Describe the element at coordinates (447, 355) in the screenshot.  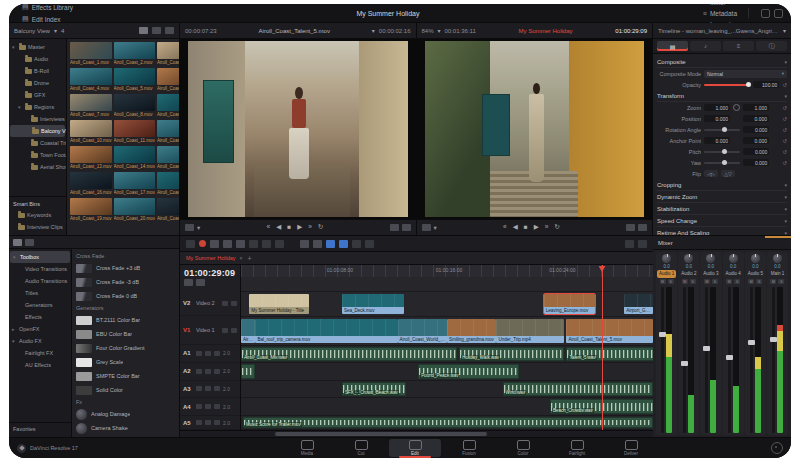
I see `audio-track-1: Airoll_Coast_Mix.wav Holiday_Walk.wav Ta…` at that location.